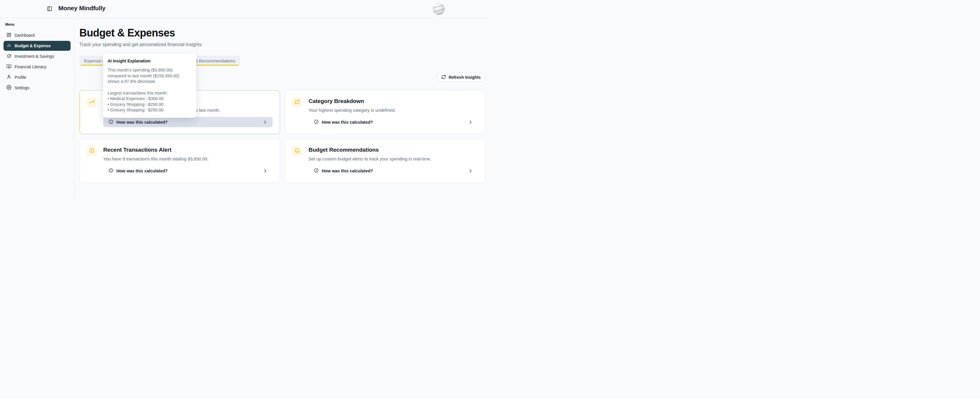 Image resolution: width=980 pixels, height=399 pixels. Describe the element at coordinates (282, 33) in the screenshot. I see `page-title: Budget & Expenses` at that location.